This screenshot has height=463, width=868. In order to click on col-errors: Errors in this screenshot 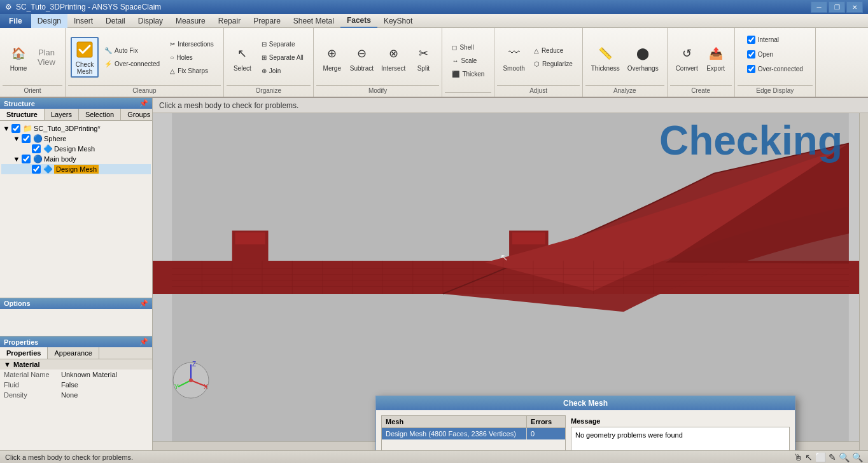, I will do `click(546, 422)`.